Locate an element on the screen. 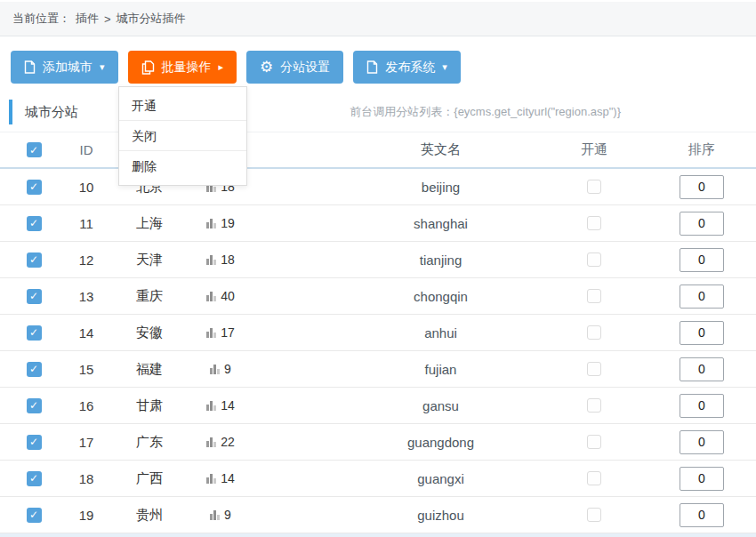  row-english-name: beijing is located at coordinates (394, 187).